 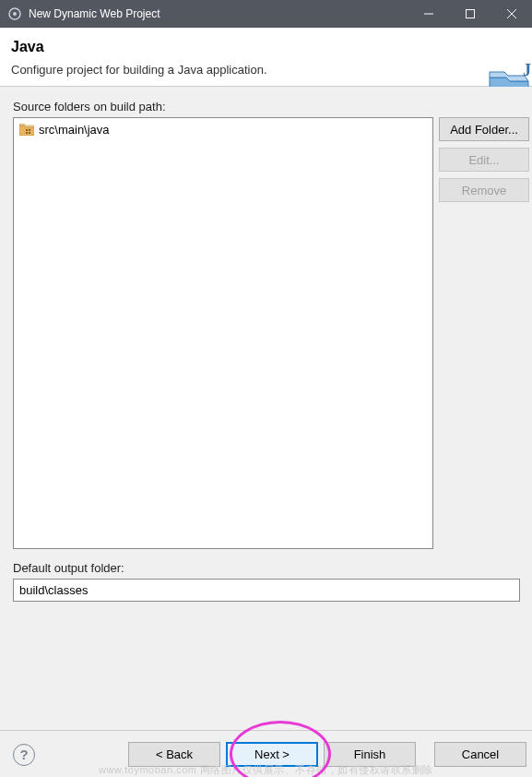 I want to click on window-title: New Dynamic Web Project, so click(x=218, y=14).